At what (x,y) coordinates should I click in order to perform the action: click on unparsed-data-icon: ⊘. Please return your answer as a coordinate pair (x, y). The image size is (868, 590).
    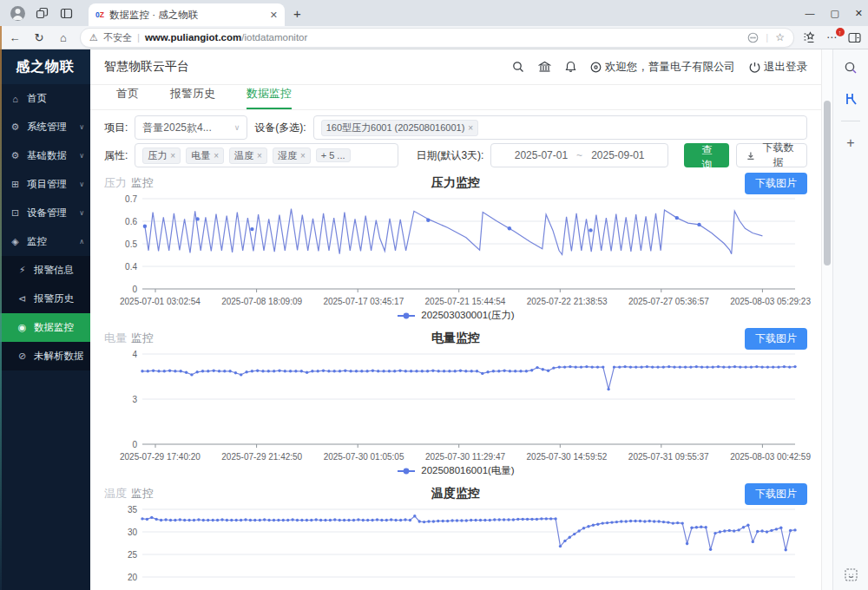
    Looking at the image, I should click on (23, 356).